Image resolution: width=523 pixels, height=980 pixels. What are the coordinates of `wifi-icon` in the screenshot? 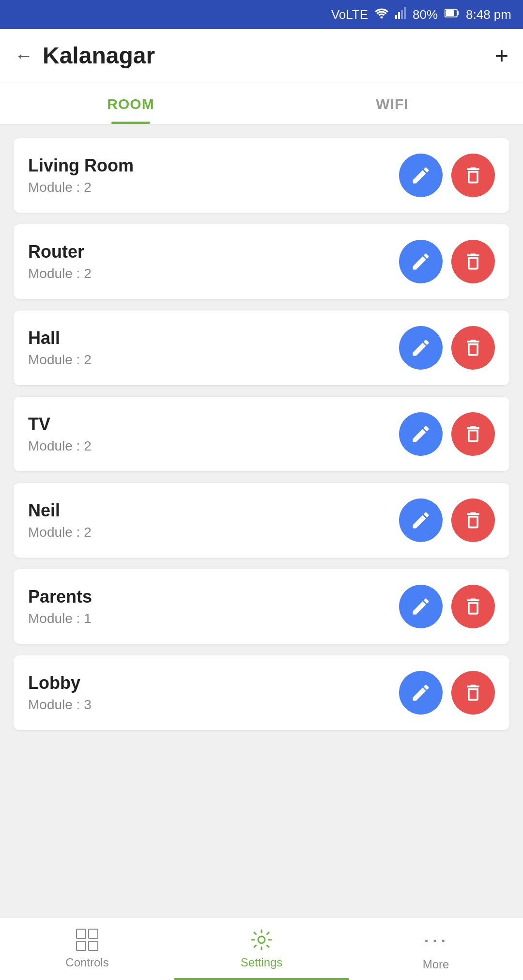 It's located at (382, 15).